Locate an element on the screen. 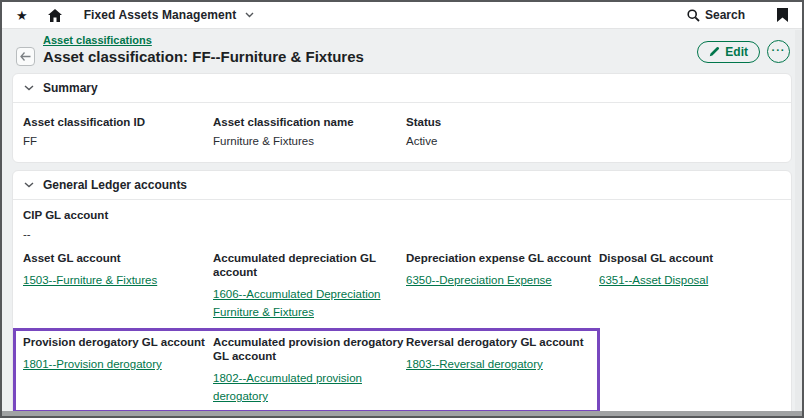 The image size is (804, 418). field-reversal-derogatory-gl-account: Reversal derogatory GL account 1803--Rev… is located at coordinates (494, 370).